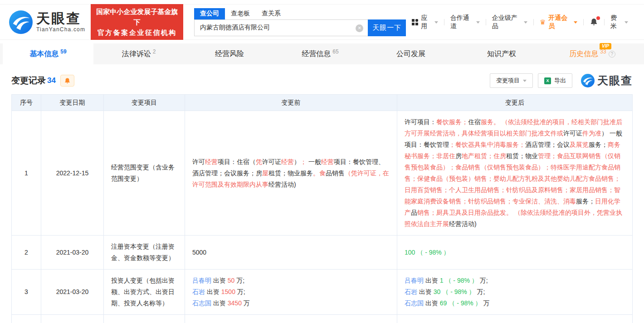 Image resolution: width=644 pixels, height=323 pixels. Describe the element at coordinates (154, 52) in the screenshot. I see `tab-count: 2` at that location.